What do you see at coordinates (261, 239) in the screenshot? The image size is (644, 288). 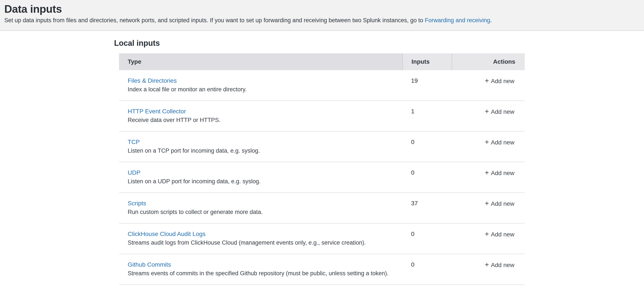 I see `type-cell: ClickHouse Cloud Audit Logs Streams audi…` at bounding box center [261, 239].